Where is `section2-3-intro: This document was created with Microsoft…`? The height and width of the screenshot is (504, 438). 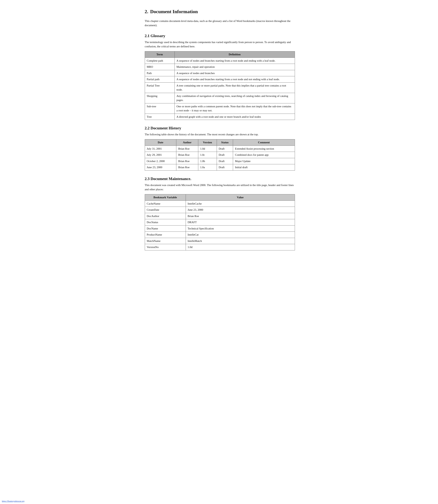
section2-3-intro: This document was created with Microsoft… is located at coordinates (220, 188).